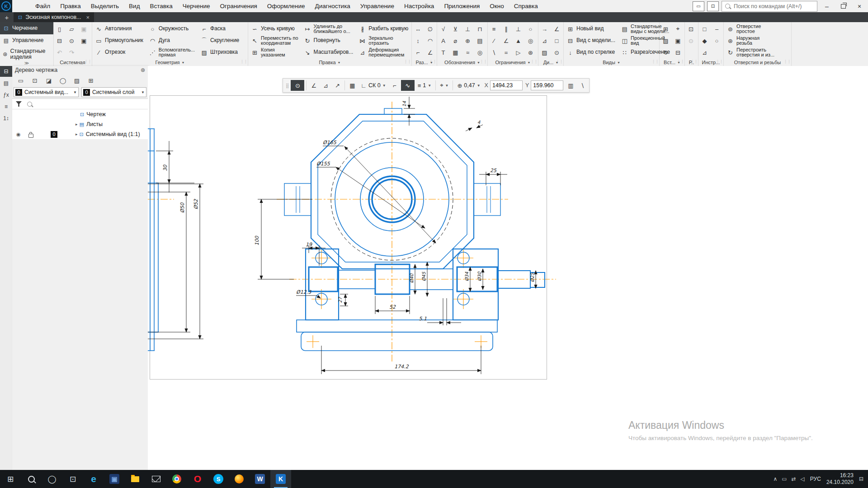  What do you see at coordinates (172, 52) in the screenshot?
I see `construction-line-button: ⋰Вспомогатель...прямая` at bounding box center [172, 52].